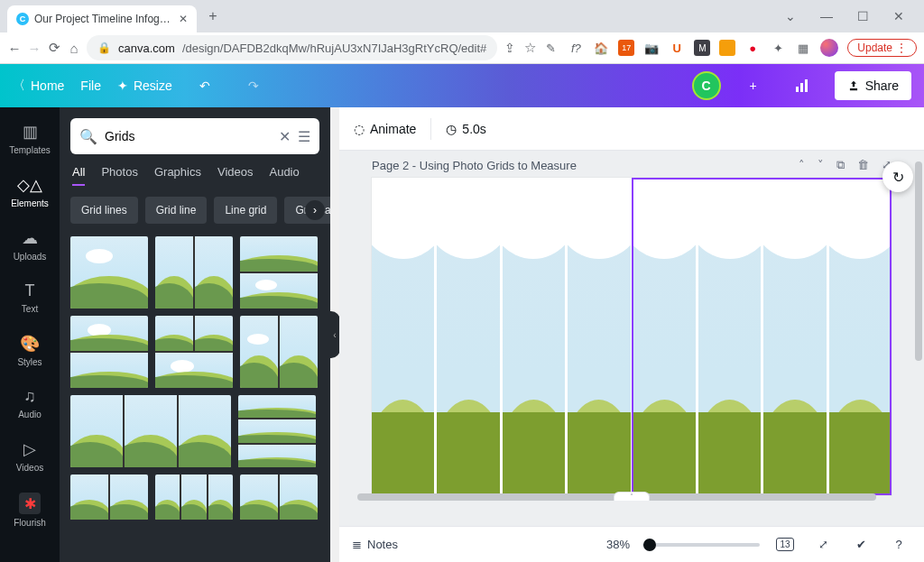 This screenshot has width=924, height=562. Describe the element at coordinates (38, 86) in the screenshot. I see `back-home-button: 〈Home` at that location.